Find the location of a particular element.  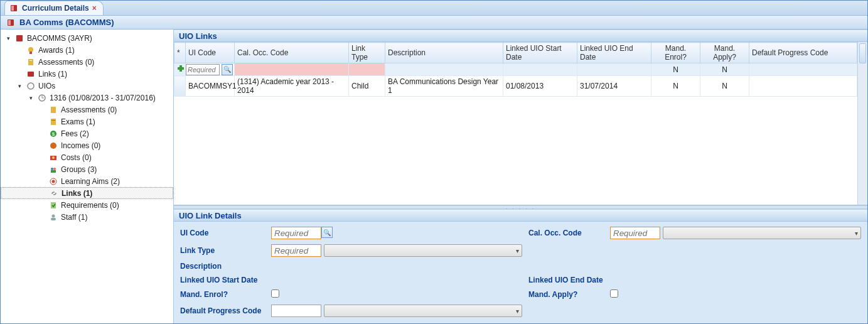

new-link-type-cell is located at coordinates (367, 70).